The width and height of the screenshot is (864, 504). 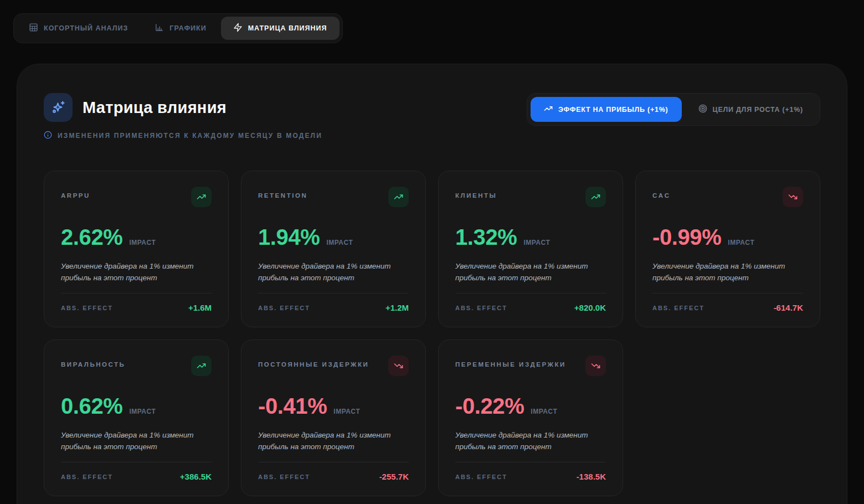 What do you see at coordinates (397, 308) in the screenshot?
I see `abs-effect-value: +1.2M` at bounding box center [397, 308].